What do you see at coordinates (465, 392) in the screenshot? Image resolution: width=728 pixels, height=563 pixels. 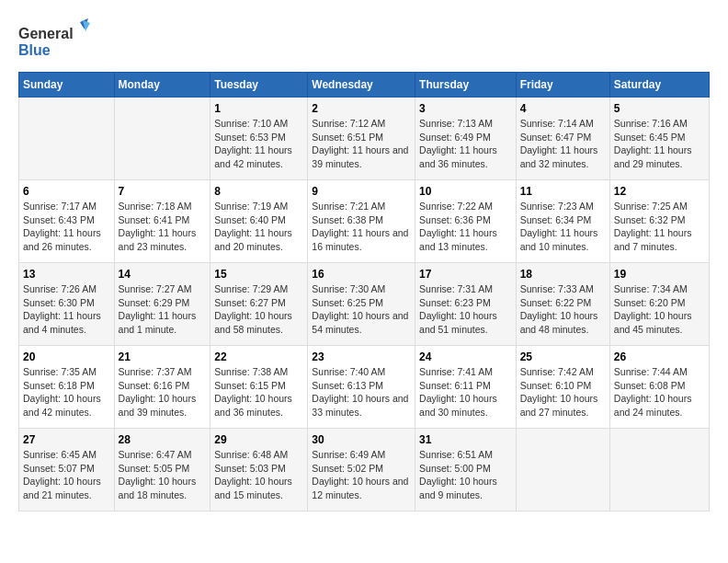 I see `day-info: Sunrise: 7:41 AMSunset: 6:11 PMDaylight:…` at bounding box center [465, 392].